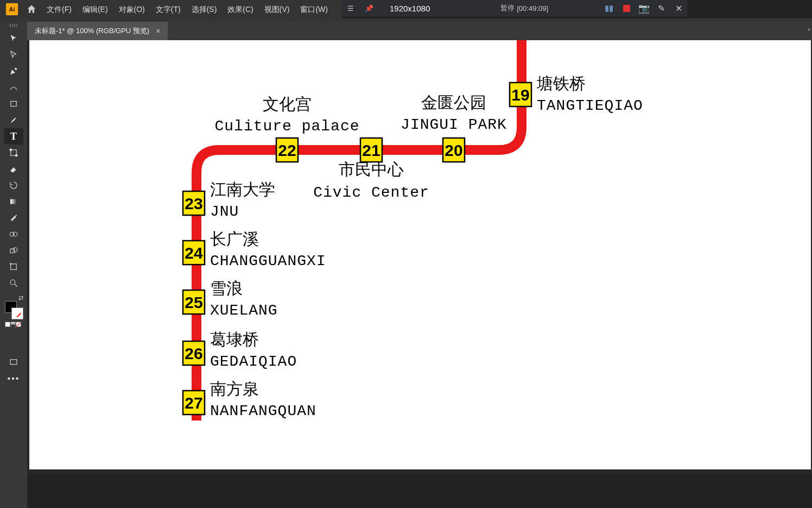  What do you see at coordinates (576, 95) in the screenshot?
I see `station-19: 19塘铁桥TANGTIEQIAO` at bounding box center [576, 95].